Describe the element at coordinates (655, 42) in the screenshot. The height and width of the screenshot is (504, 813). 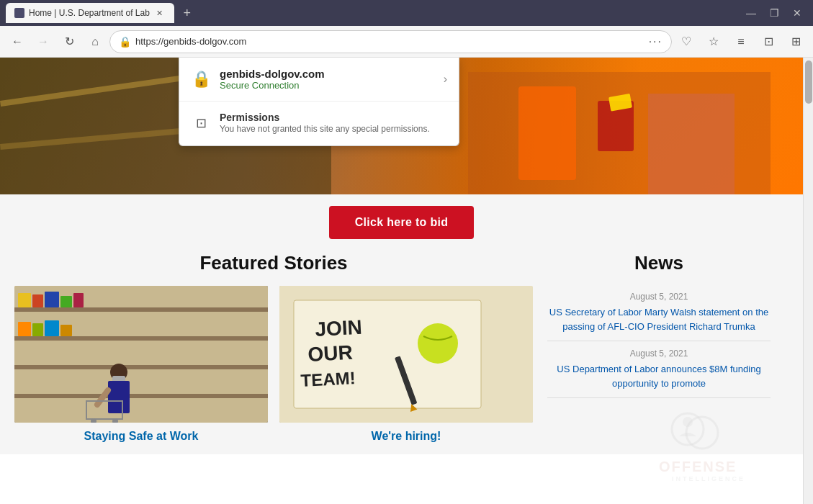
I see `address-options-button: ···` at that location.